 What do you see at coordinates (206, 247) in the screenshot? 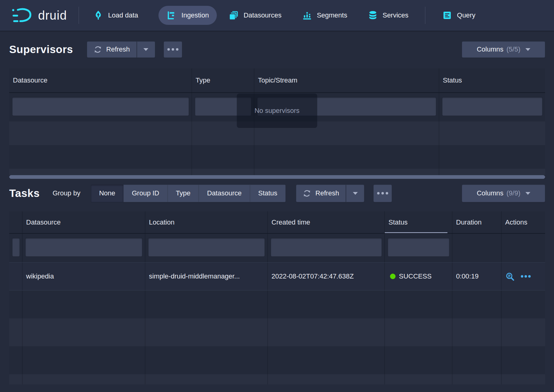
I see `filter-input-location` at bounding box center [206, 247].